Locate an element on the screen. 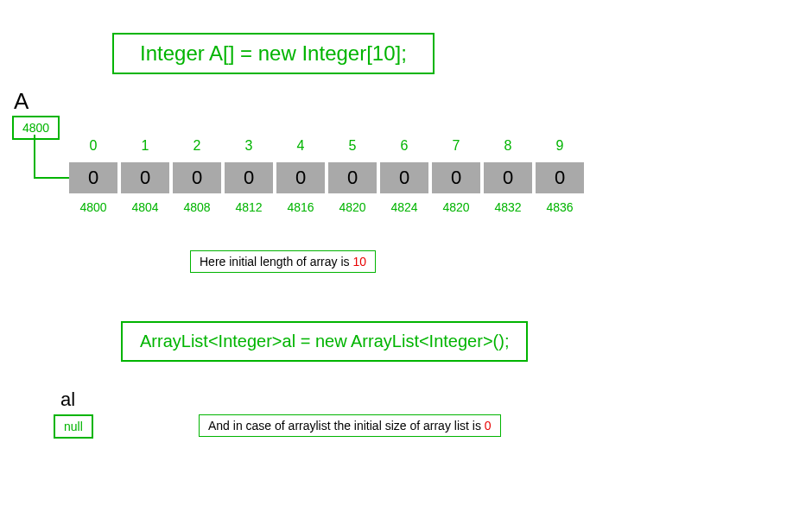 The height and width of the screenshot is (518, 812). array-declaration-text: Integer A[] = new Integer[10]; is located at coordinates (273, 54).